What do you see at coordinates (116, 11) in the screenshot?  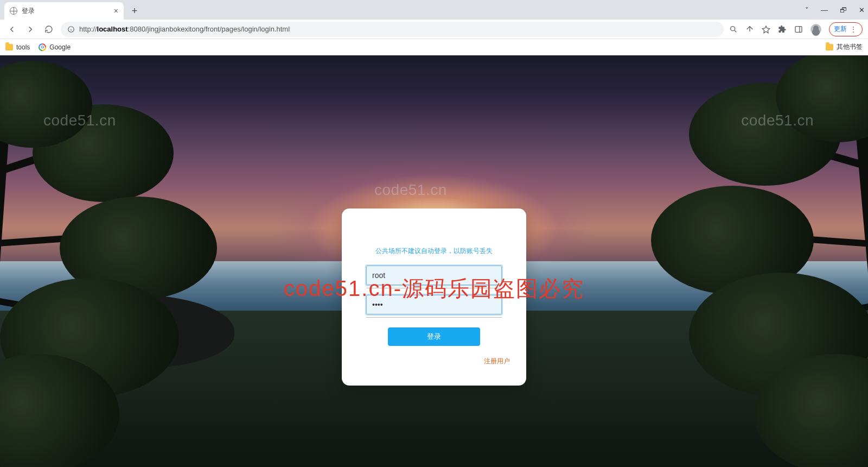 I see `close-tab-icon: ×` at bounding box center [116, 11].